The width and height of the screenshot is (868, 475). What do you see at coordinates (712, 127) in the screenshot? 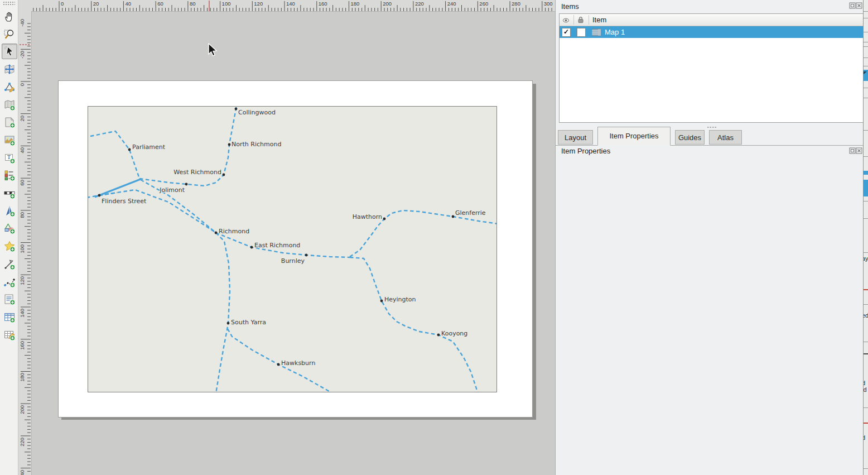
I see `splitter-grip` at bounding box center [712, 127].